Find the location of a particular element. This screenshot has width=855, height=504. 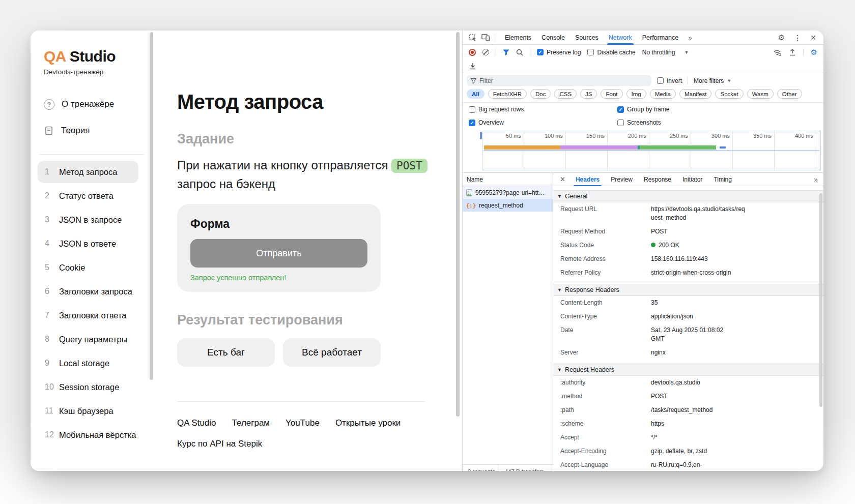

request-row: {:} 95955279?page-url=htt… is located at coordinates (508, 192).